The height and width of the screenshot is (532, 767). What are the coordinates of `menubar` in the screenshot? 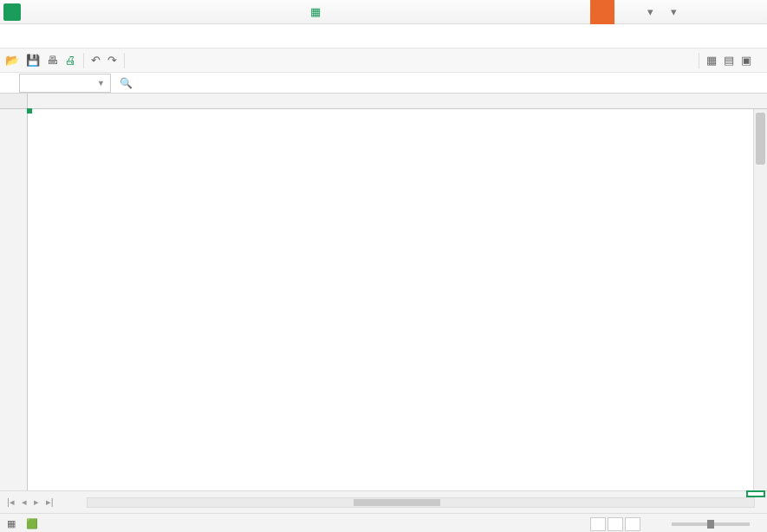 It's located at (383, 36).